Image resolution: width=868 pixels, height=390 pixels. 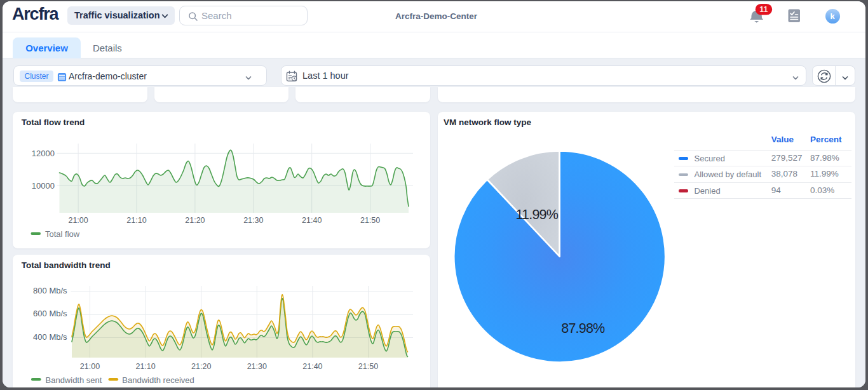 I want to click on svg-text: Bandwidth sent, so click(x=74, y=380).